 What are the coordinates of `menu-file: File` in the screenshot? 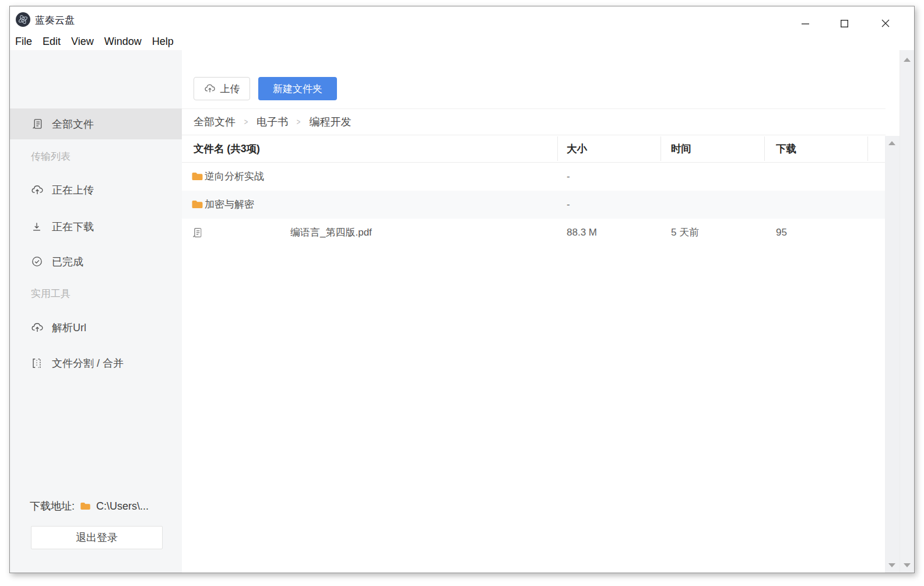 It's located at (23, 41).